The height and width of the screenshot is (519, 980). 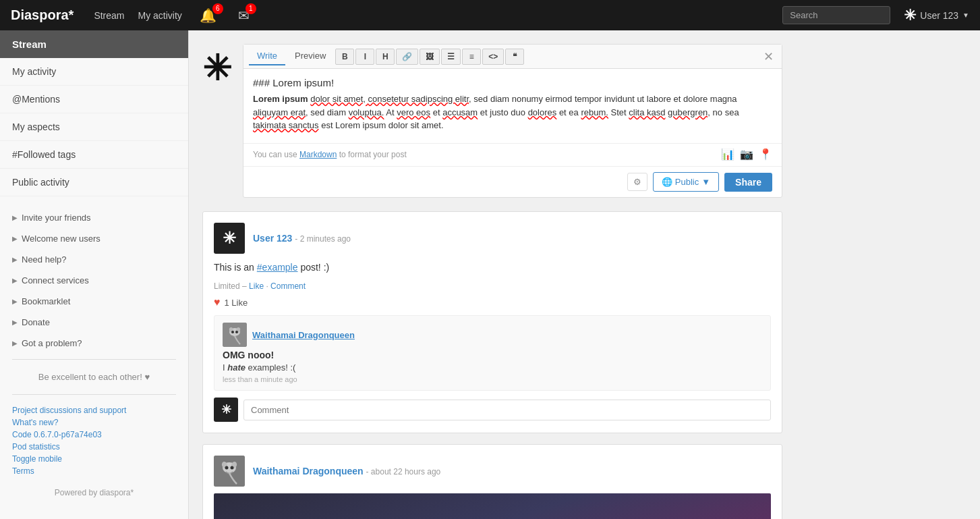 I want to click on editor-code-button: <>, so click(x=493, y=57).